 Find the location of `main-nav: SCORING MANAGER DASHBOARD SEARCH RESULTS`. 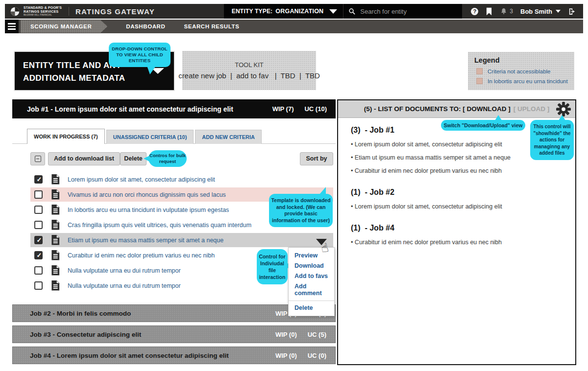

main-nav: SCORING MANAGER DASHBOARD SEARCH RESULTS is located at coordinates (294, 26).